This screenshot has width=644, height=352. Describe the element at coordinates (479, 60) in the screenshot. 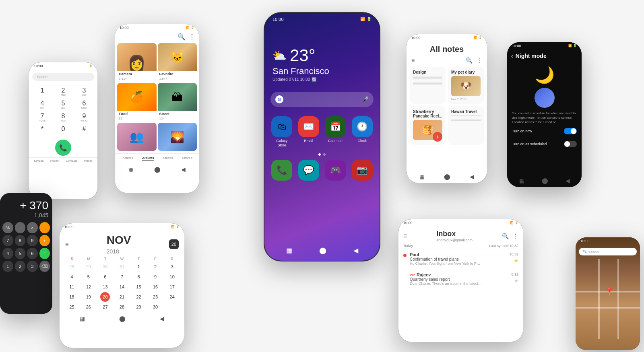

I see `notes-more-icon: ⋮` at that location.